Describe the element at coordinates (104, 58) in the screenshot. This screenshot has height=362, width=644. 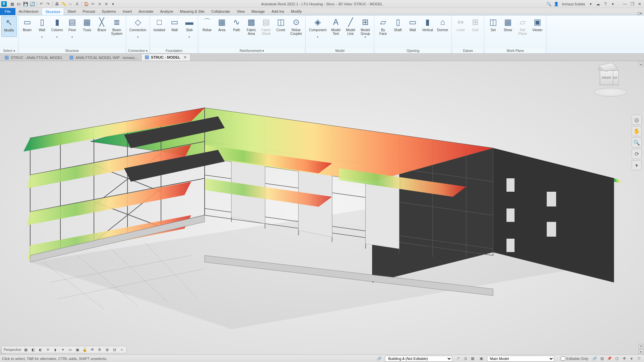
I see `view-tab: ANALYTICAL MODEL WIP - tomasz...` at that location.